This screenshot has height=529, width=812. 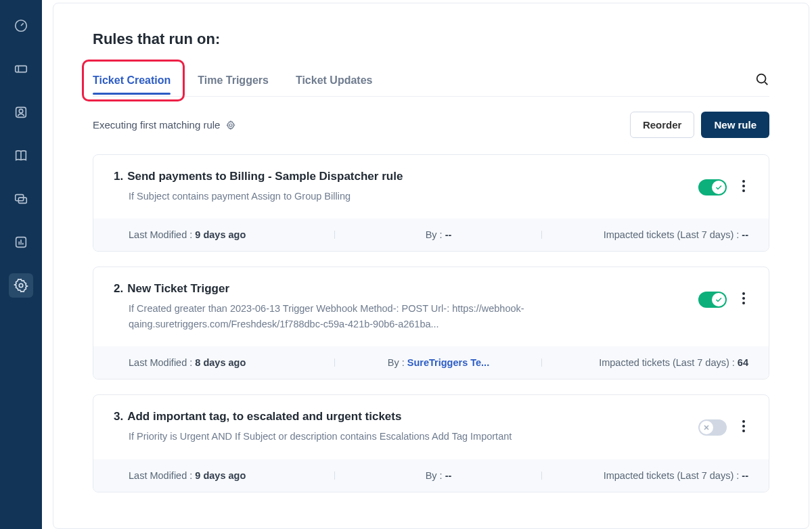 What do you see at coordinates (762, 79) in the screenshot?
I see `search-icon` at bounding box center [762, 79].